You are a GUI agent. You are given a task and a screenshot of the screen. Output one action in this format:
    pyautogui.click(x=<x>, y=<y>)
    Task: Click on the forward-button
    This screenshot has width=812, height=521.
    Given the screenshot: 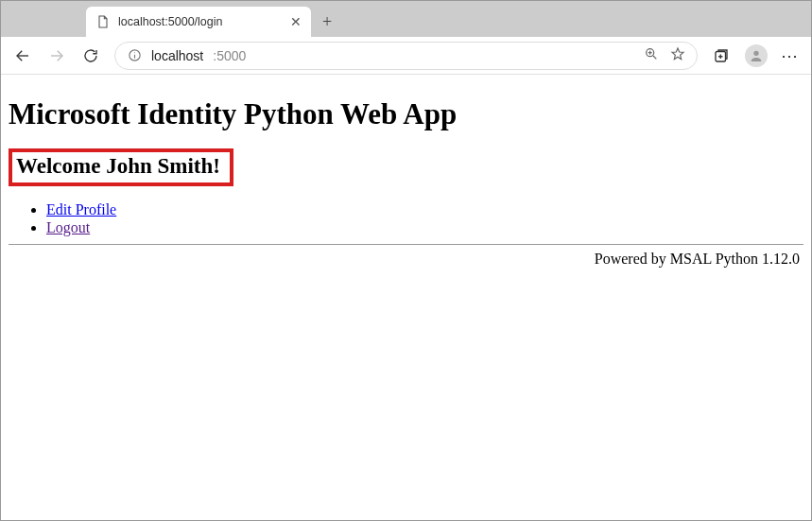 What is the action you would take?
    pyautogui.click(x=57, y=56)
    